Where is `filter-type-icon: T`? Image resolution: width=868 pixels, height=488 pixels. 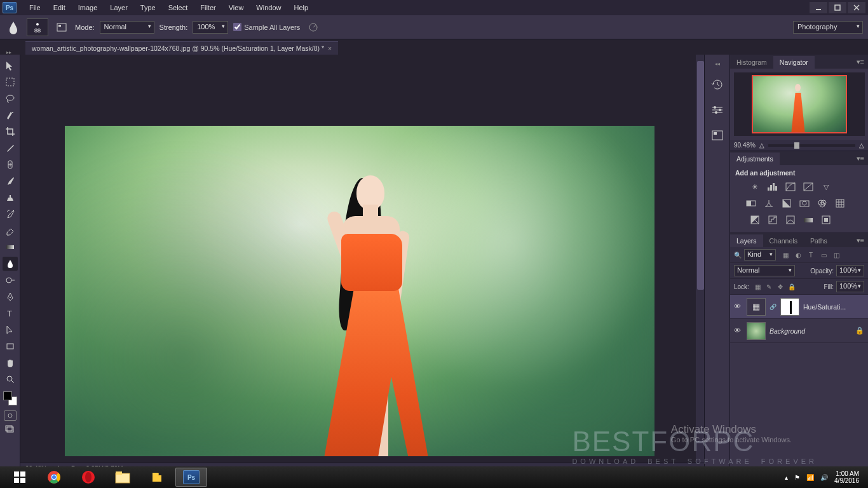
filter-type-icon: T is located at coordinates (811, 255).